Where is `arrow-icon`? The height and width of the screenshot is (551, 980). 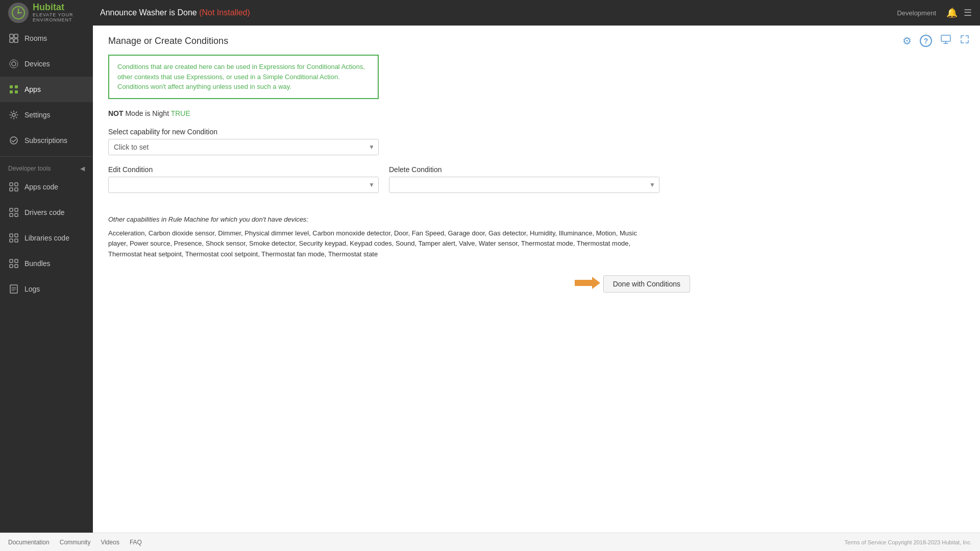 arrow-icon is located at coordinates (587, 284).